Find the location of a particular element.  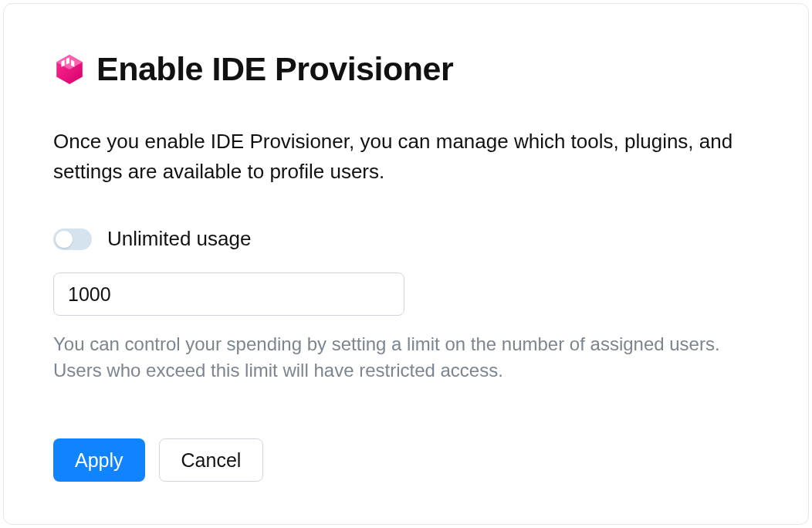

limit-help-text: You can control your spending by setting… is located at coordinates (406, 357).